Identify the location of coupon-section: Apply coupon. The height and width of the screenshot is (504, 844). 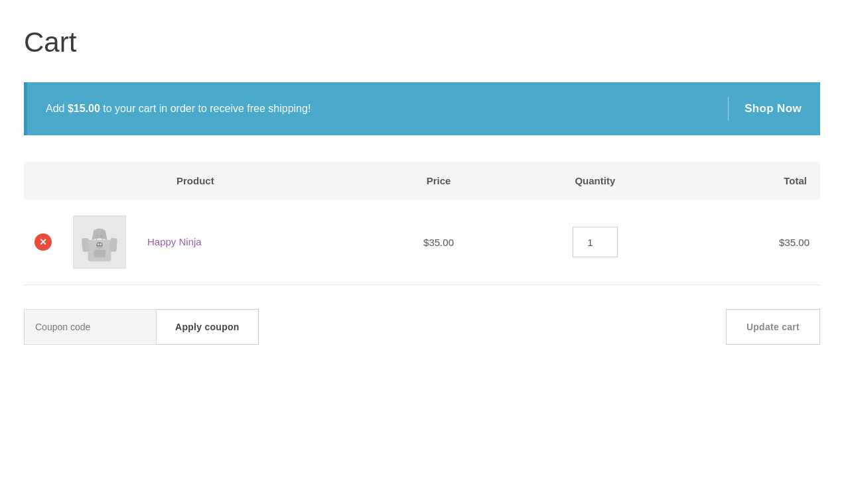
(141, 327).